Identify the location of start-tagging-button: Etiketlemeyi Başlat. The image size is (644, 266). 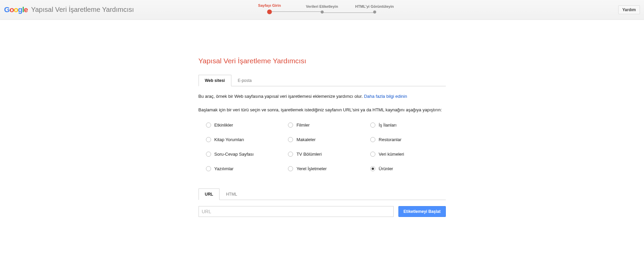
(422, 212).